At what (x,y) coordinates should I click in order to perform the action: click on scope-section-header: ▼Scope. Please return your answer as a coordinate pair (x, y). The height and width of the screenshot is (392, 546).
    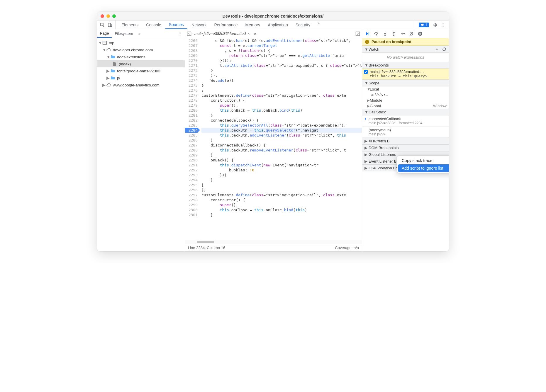
    Looking at the image, I should click on (406, 83).